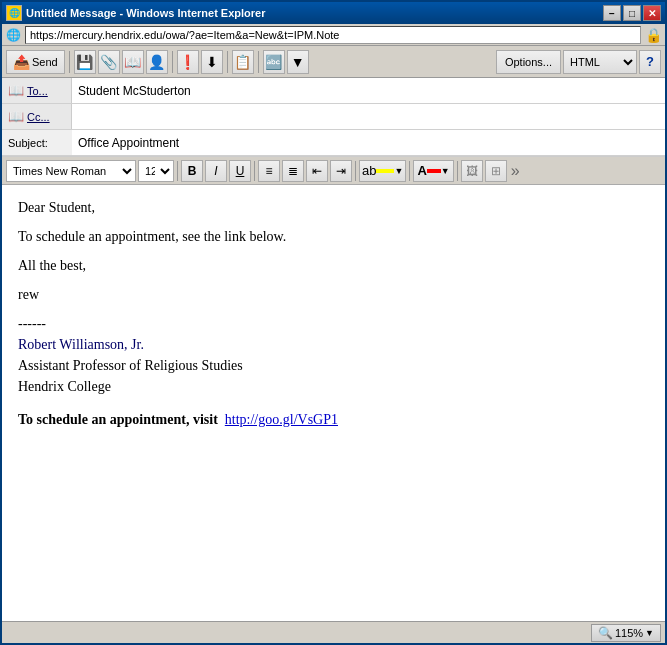 The image size is (667, 645). What do you see at coordinates (422, 170) in the screenshot?
I see `font-color-icon: A` at bounding box center [422, 170].